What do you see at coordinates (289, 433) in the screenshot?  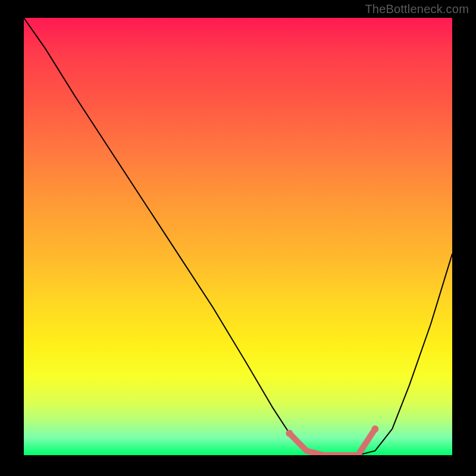 I see `highlight-start-dot` at bounding box center [289, 433].